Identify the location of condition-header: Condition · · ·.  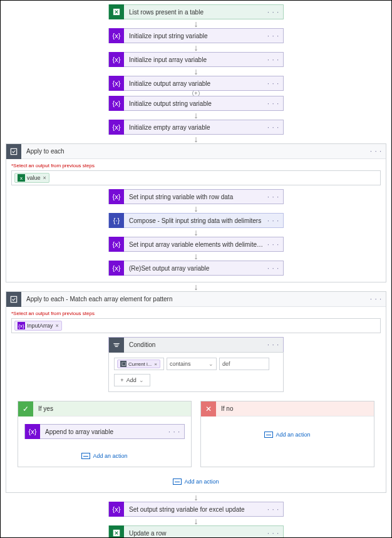
(196, 344).